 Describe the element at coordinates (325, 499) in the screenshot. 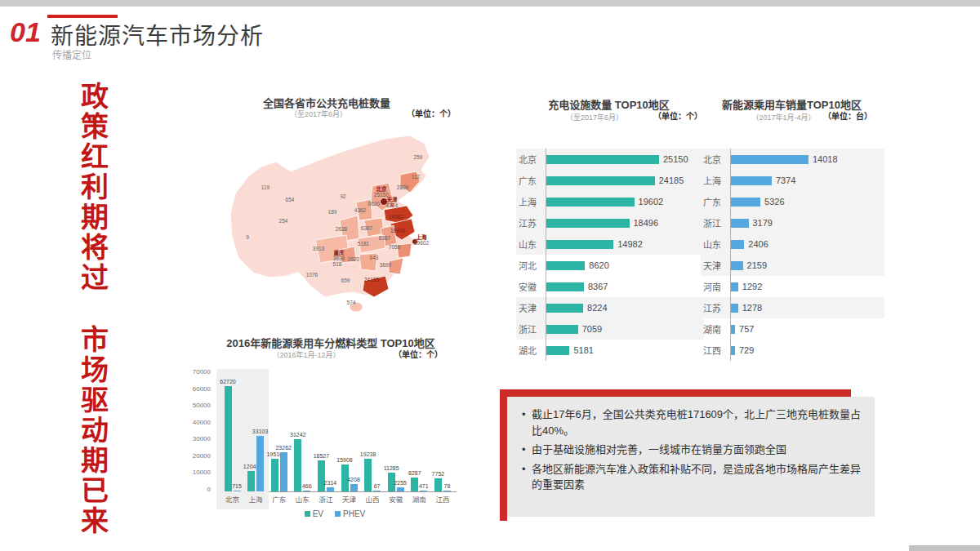

I see `x-category-label: 浙江` at that location.